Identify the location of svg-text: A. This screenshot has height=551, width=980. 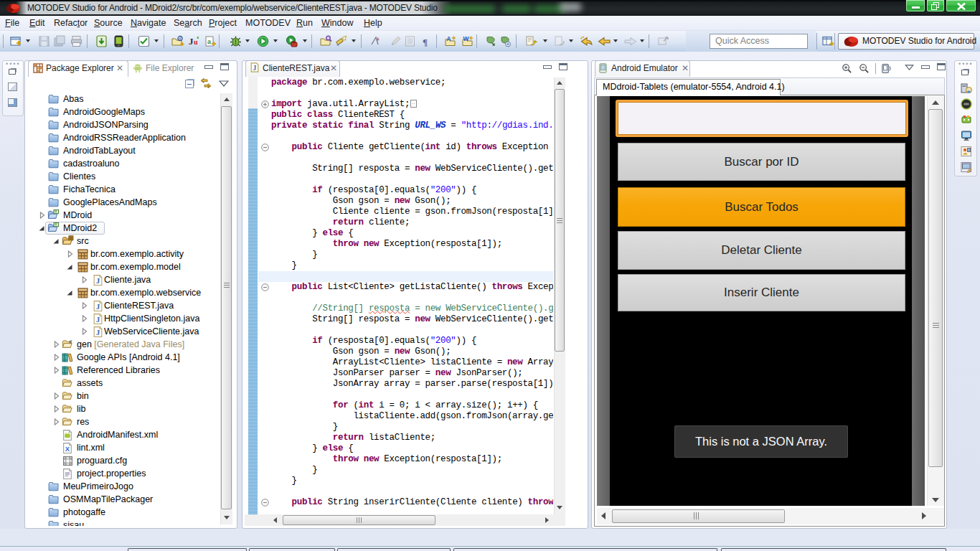
(449, 39).